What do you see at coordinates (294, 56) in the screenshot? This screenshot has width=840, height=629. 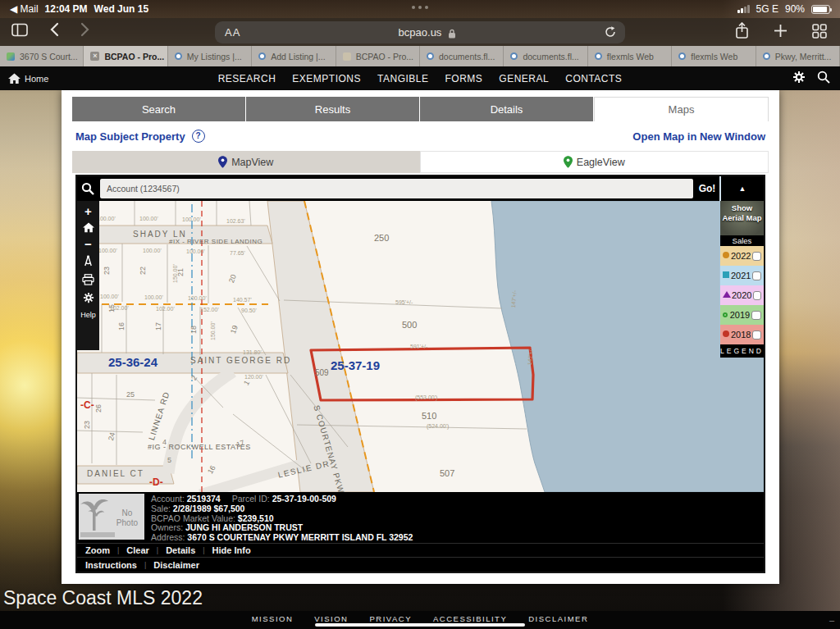 I see `browser-tab: Add Listing |...` at bounding box center [294, 56].